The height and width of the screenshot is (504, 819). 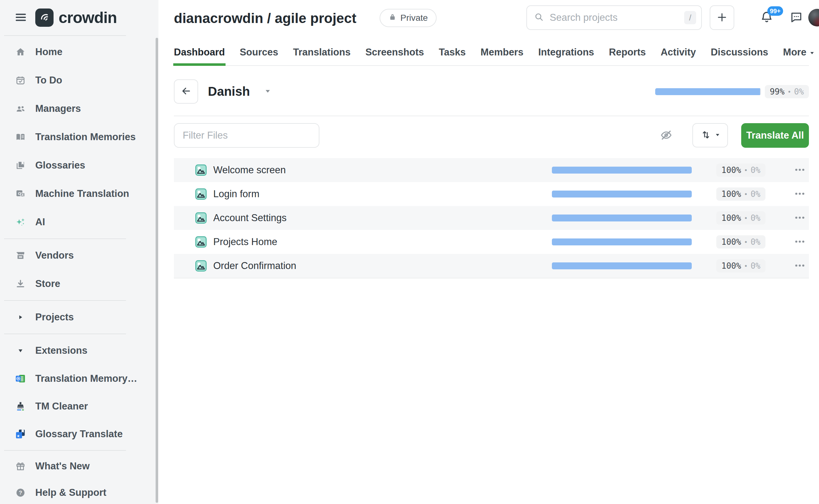 What do you see at coordinates (259, 52) in the screenshot?
I see `tab-sources: Sources` at bounding box center [259, 52].